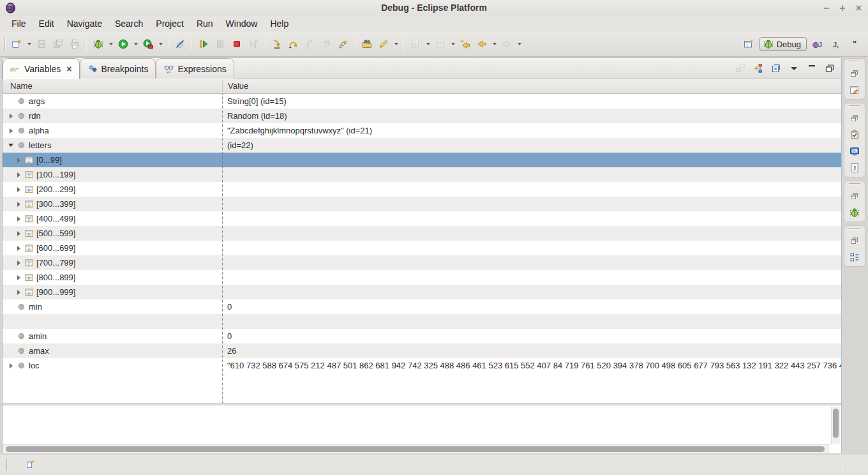  I want to click on editor-view-button, so click(855, 90).